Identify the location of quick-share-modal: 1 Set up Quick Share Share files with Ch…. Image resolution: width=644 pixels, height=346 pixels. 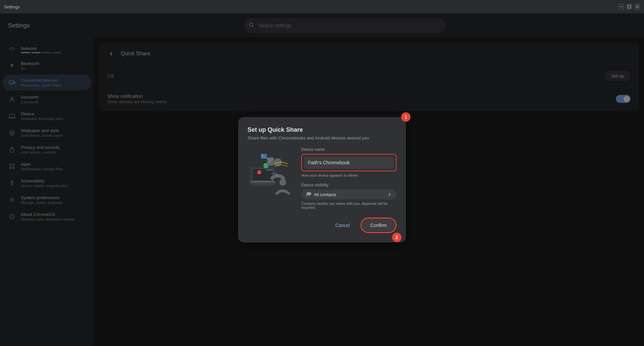
(322, 180).